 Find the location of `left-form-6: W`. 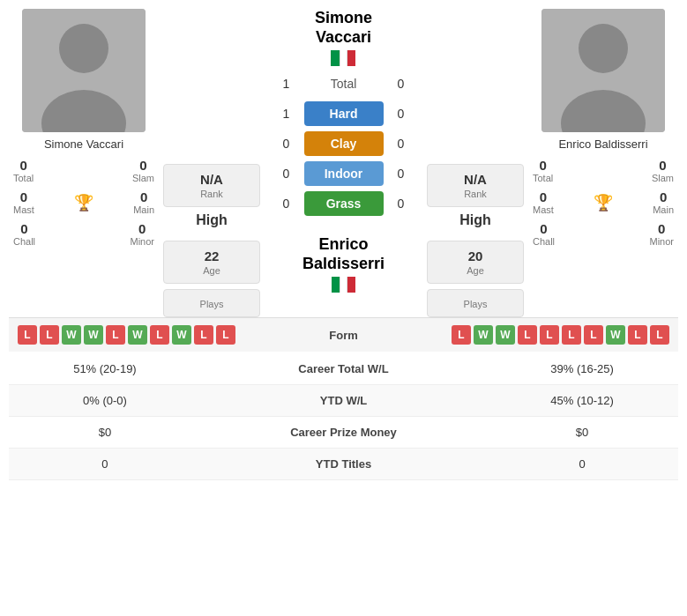

left-form-6: W is located at coordinates (138, 335).